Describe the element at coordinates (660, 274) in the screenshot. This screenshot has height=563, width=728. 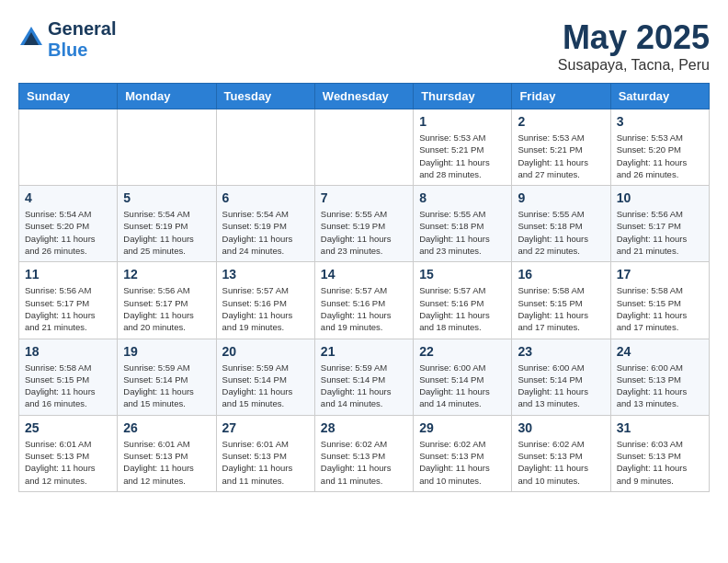
I see `day-number: 17` at that location.